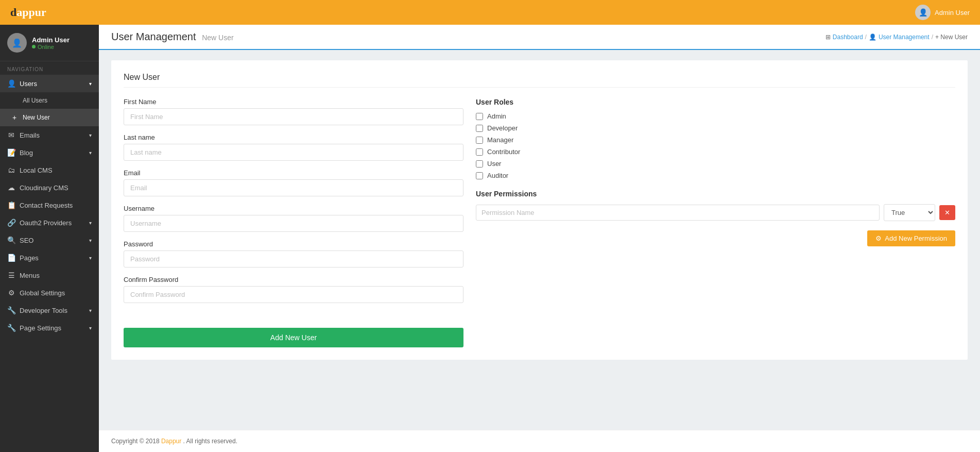 This screenshot has height=452, width=980. Describe the element at coordinates (14, 118) in the screenshot. I see `new-user-icon: +` at that location.